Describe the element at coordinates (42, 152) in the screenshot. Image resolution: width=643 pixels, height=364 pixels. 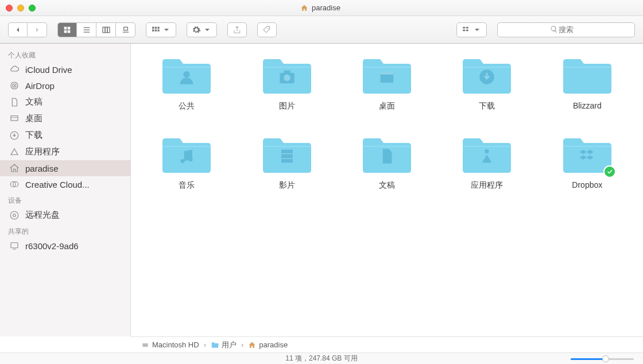
I see `sidebar-item-label: 应用程序` at that location.